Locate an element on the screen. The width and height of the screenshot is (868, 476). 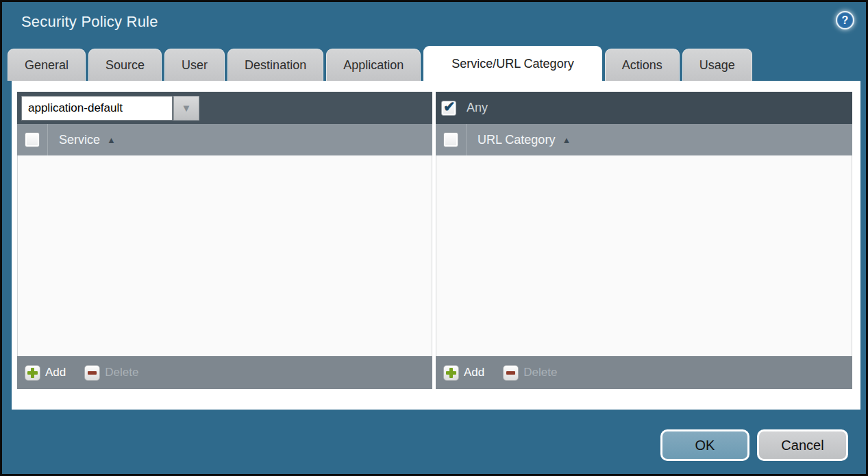
tab-usage: Usage is located at coordinates (717, 64).